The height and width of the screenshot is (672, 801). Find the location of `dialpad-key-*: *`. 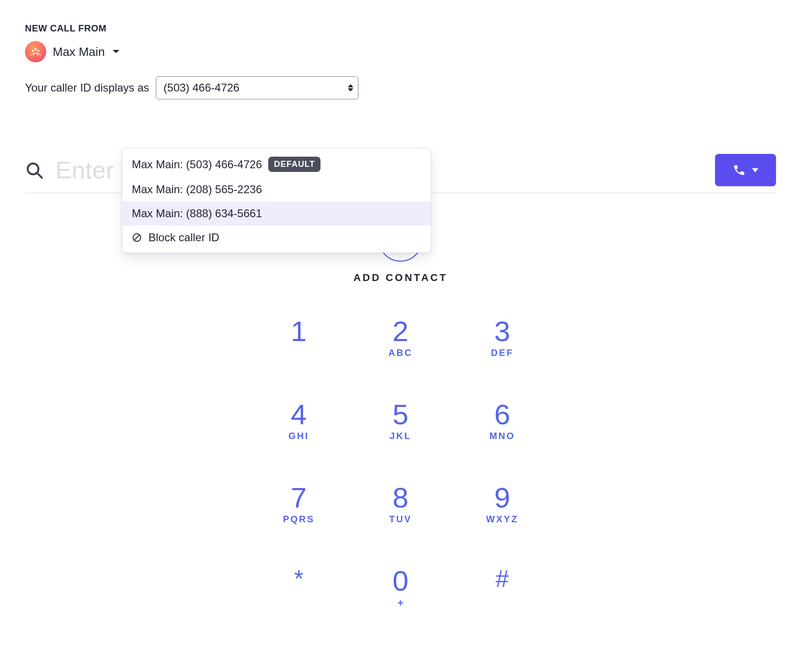

dialpad-key-*: * is located at coordinates (299, 604).